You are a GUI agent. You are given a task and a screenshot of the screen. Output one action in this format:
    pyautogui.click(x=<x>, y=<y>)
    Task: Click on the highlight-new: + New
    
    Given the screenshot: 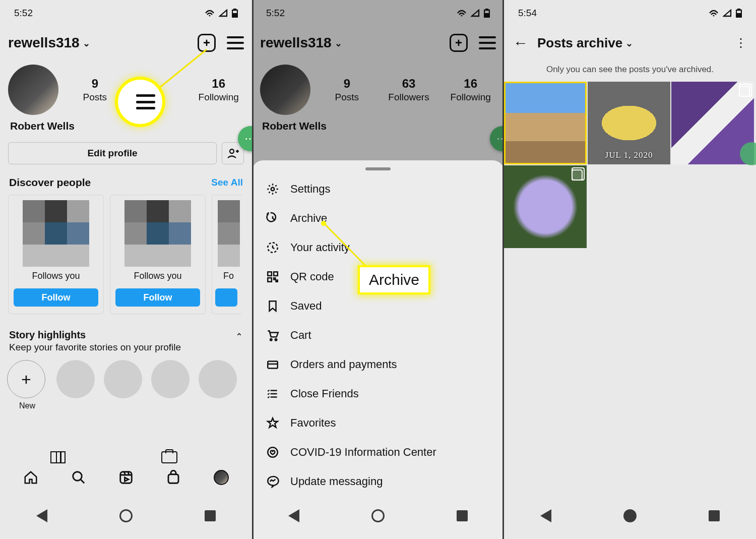 What is the action you would take?
    pyautogui.click(x=27, y=385)
    